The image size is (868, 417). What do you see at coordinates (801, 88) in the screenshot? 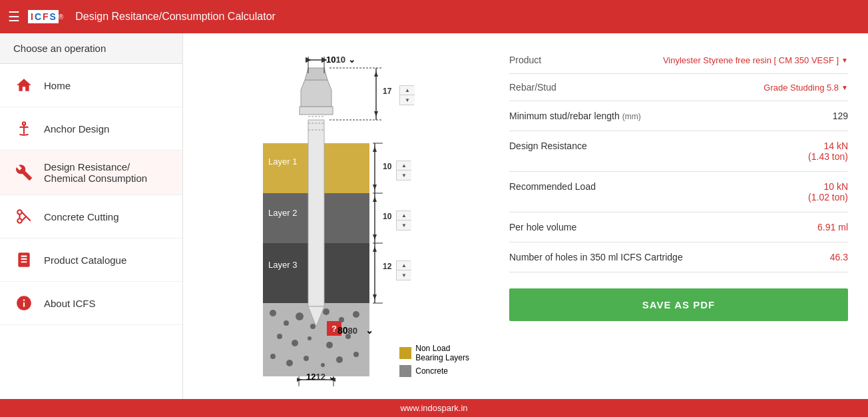
I see `rebar-value-text: Grade Studding 5.8` at bounding box center [801, 88].